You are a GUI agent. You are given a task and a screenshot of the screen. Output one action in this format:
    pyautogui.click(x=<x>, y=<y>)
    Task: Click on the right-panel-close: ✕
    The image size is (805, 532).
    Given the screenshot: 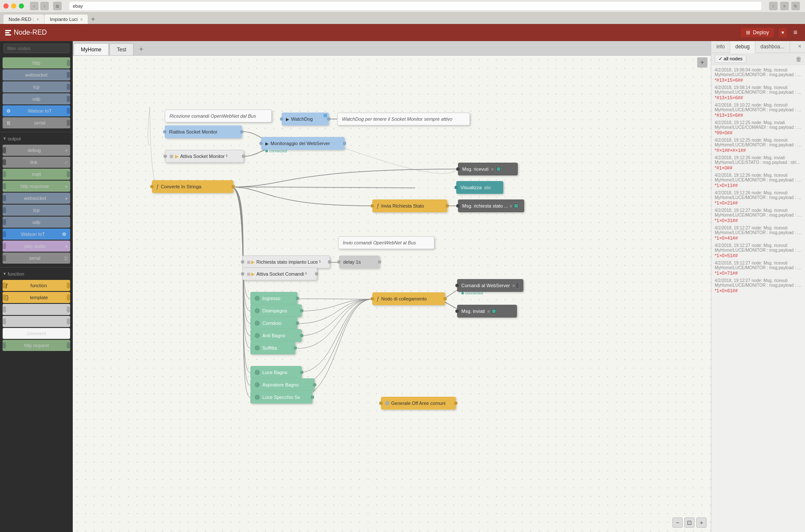 What is the action you would take?
    pyautogui.click(x=799, y=47)
    